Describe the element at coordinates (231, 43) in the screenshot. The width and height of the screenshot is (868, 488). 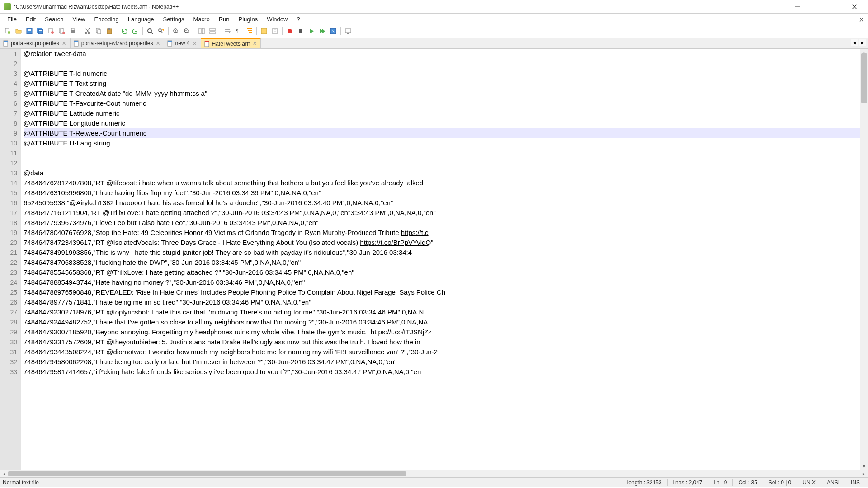
I see `tab-hatetweets-arff: HateTweets.arff✕` at that location.